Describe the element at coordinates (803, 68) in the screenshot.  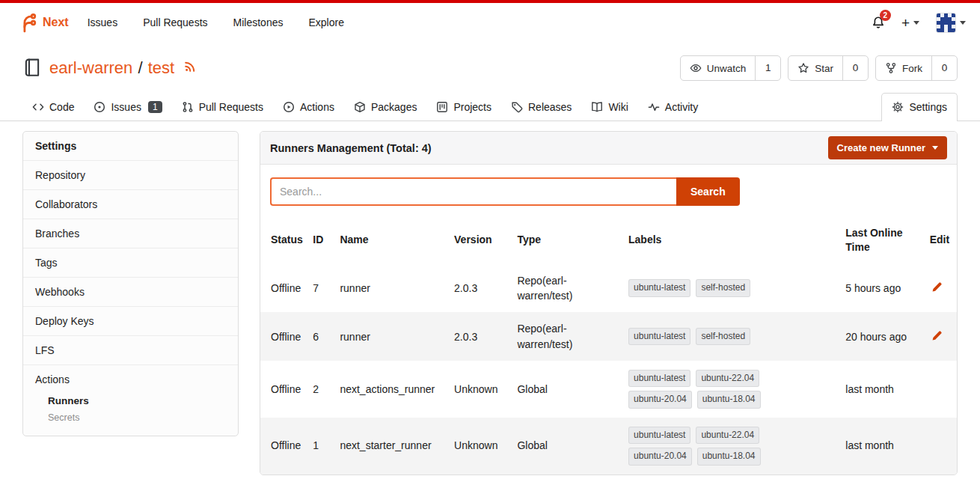
I see `star-icon` at that location.